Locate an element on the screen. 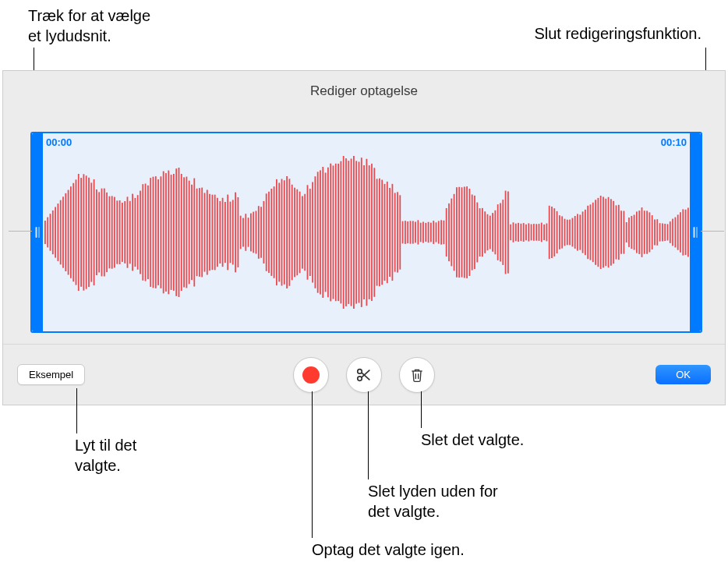  center-controls is located at coordinates (364, 375).